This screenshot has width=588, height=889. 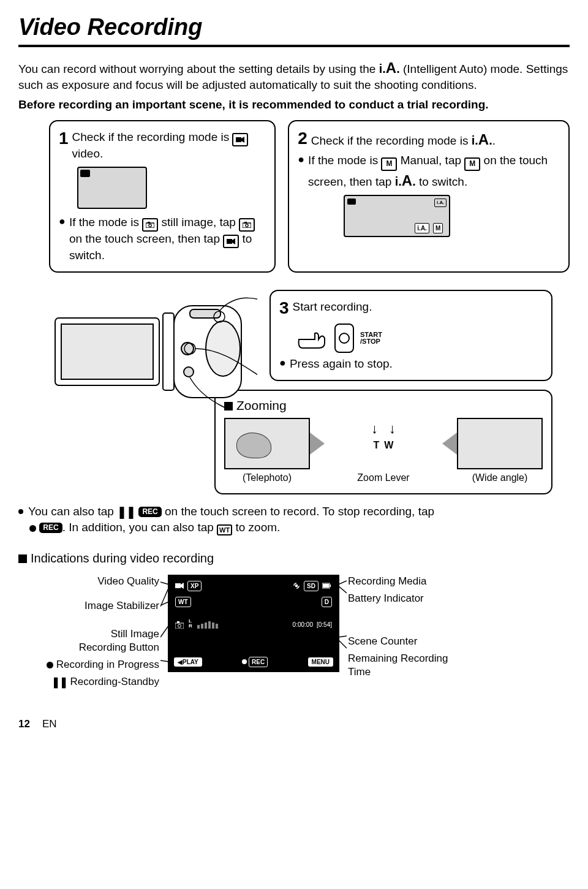 What do you see at coordinates (21, 512) in the screenshot?
I see `bullet-icon` at bounding box center [21, 512].